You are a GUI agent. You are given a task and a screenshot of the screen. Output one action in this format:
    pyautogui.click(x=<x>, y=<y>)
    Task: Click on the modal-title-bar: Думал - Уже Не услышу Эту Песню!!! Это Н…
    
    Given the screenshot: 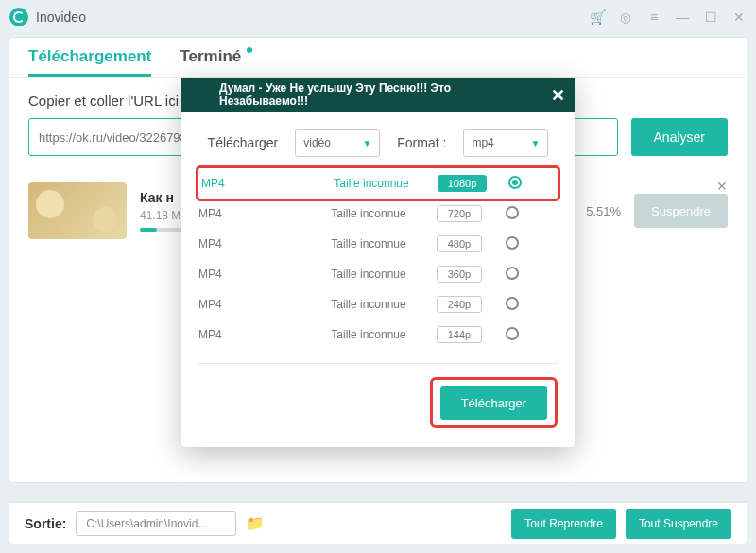 What is the action you would take?
    pyautogui.click(x=378, y=95)
    